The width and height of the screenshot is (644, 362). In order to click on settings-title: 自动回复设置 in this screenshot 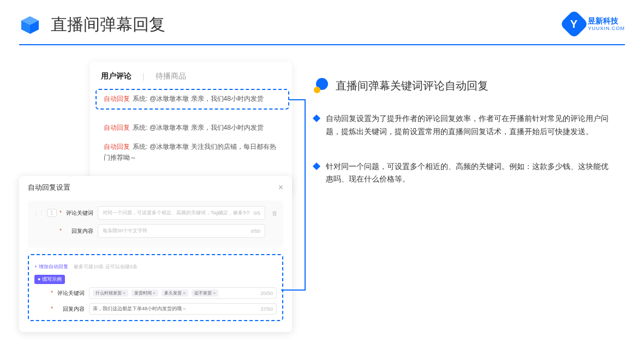, I will do `click(49, 188)`.